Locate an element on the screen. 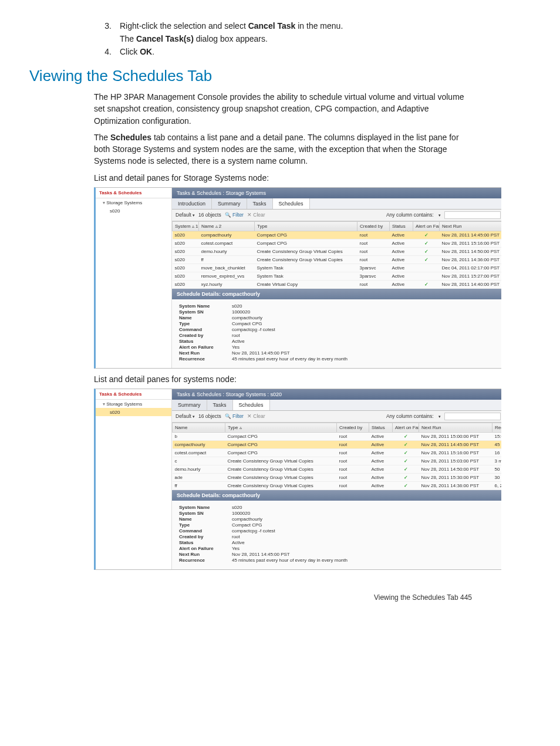 The image size is (560, 746). table-row: s020remove_expired_vvsSystem Task3parsvc… is located at coordinates (337, 276).